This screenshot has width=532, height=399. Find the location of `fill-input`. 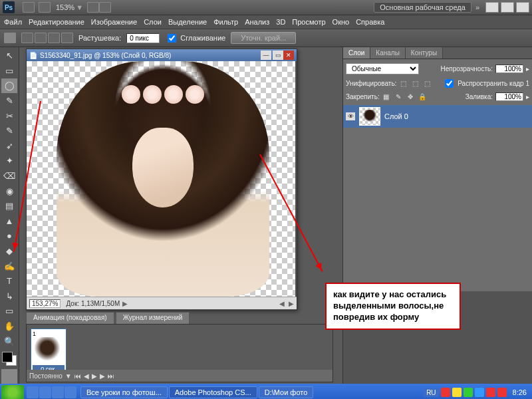

fill-input is located at coordinates (509, 97).